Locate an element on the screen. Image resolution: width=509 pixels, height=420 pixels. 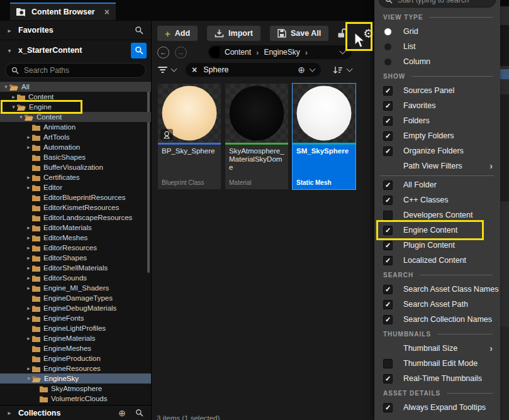
radio-selected-icon is located at coordinates (388, 31).